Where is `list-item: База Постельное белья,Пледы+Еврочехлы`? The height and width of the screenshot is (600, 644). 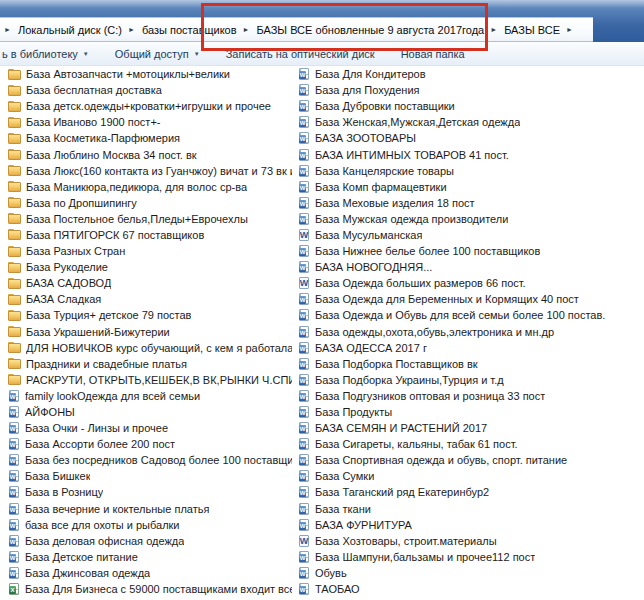 list-item: База Постельное белья,Пледы+Еврочехлы is located at coordinates (150, 219).